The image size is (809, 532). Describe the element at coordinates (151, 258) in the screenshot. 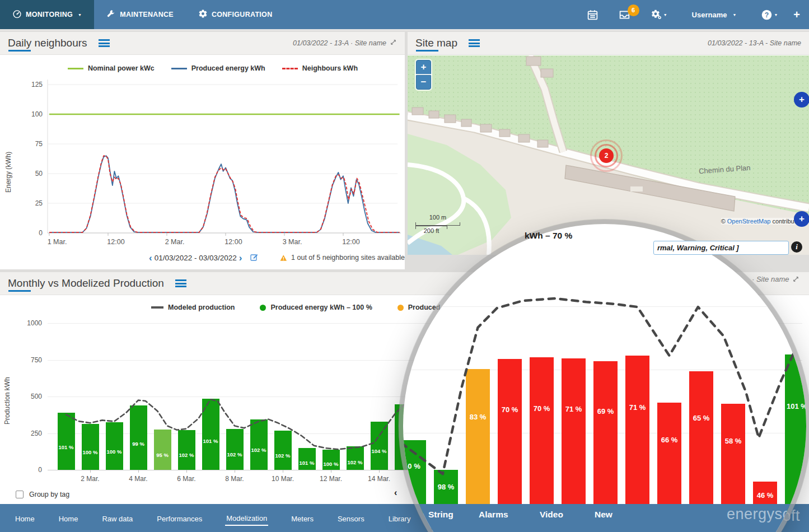

I see `prev-date-button: ‹` at that location.